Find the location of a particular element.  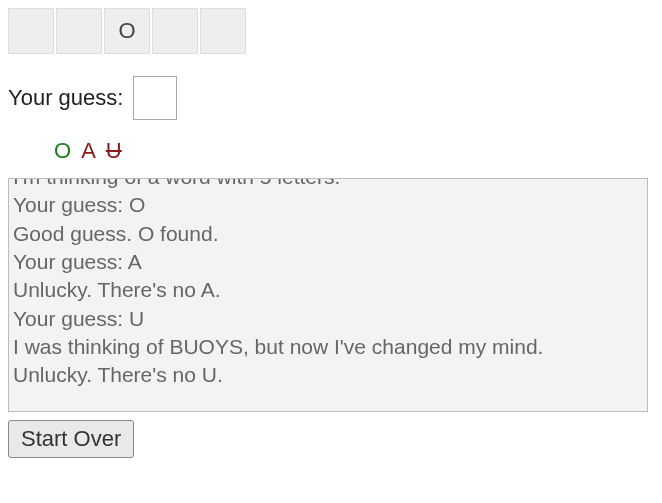

guessed-letter: A is located at coordinates (88, 151).